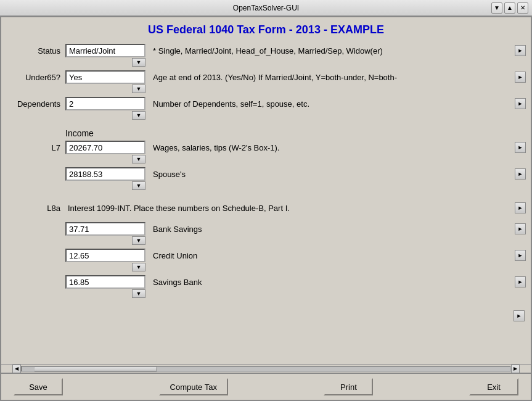 The height and width of the screenshot is (401, 532). I want to click on hscroll-right-arrow: ▶, so click(515, 369).